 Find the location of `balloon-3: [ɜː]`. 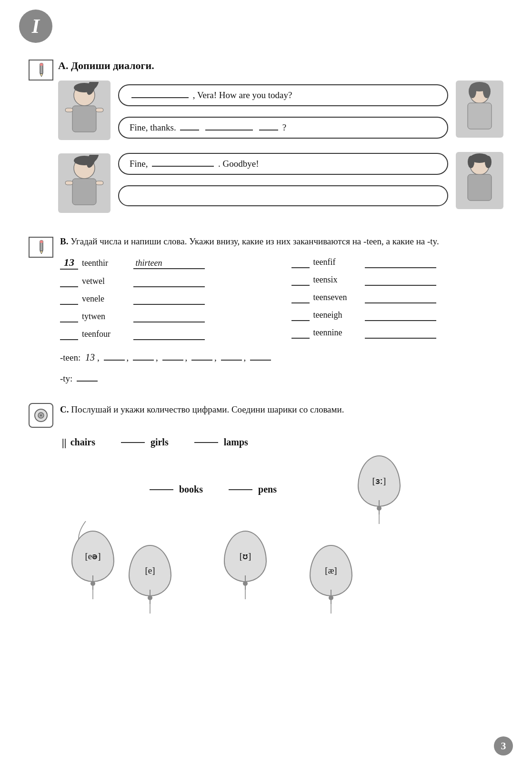

balloon-3: [ɜː] is located at coordinates (379, 490).